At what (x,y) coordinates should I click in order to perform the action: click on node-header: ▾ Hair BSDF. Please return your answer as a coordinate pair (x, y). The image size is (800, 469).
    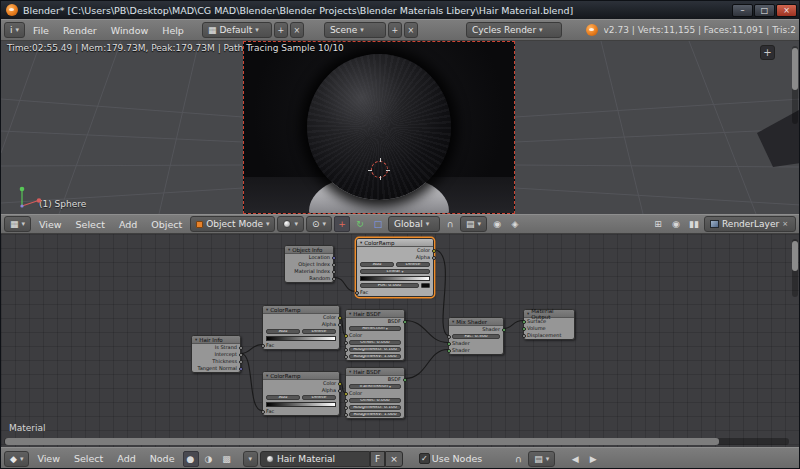
    Looking at the image, I should click on (375, 372).